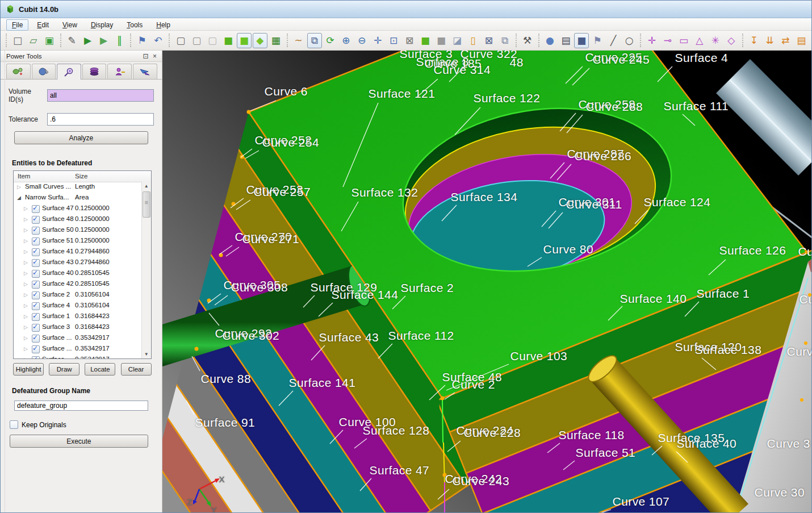 Image resolution: width=812 pixels, height=513 pixels. I want to click on tree-scrollbar: ▲ ▼, so click(147, 270).